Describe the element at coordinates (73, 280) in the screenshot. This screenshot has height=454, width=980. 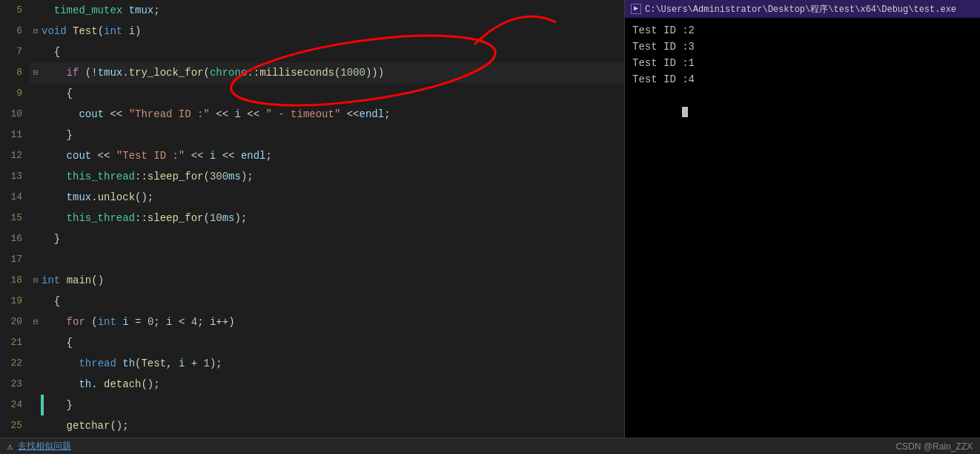
I see `code-text-18: int main()` at that location.